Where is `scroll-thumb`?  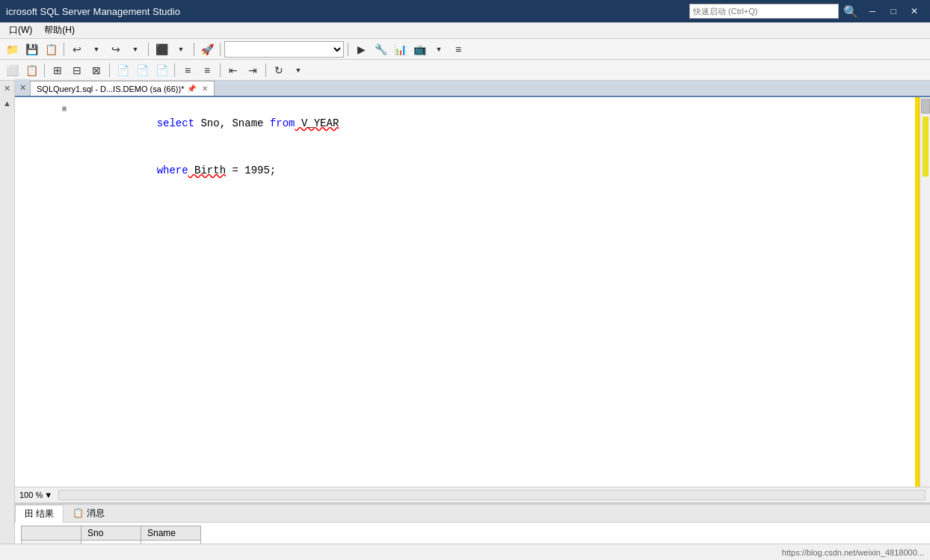
scroll-thumb is located at coordinates (926, 106).